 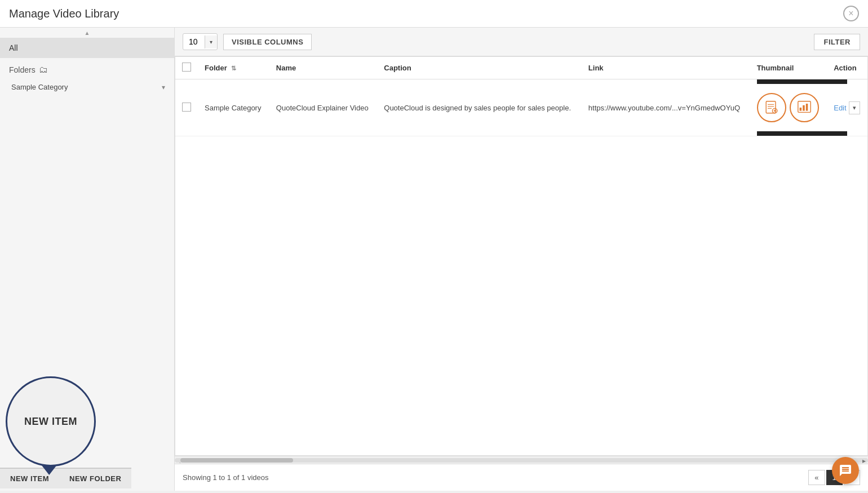 What do you see at coordinates (187, 68) in the screenshot?
I see `th-checkbox` at bounding box center [187, 68].